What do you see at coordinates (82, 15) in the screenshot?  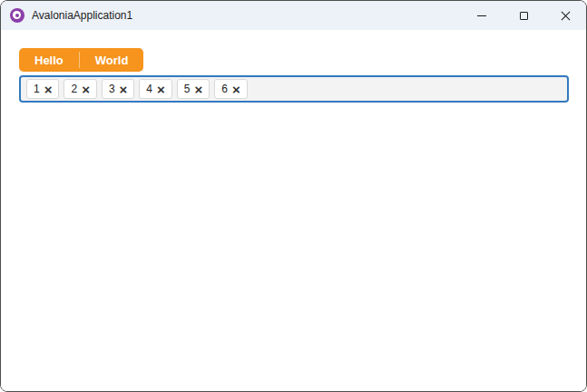 I see `window-title: AvaloniaApplication1` at bounding box center [82, 15].